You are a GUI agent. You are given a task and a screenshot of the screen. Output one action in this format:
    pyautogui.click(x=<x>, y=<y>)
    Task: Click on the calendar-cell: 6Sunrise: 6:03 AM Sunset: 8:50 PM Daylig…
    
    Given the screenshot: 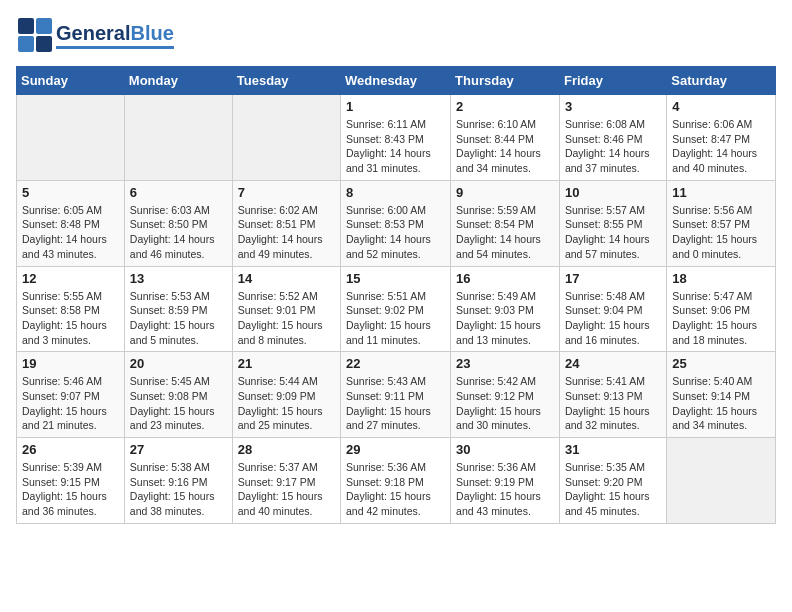 What is the action you would take?
    pyautogui.click(x=178, y=223)
    